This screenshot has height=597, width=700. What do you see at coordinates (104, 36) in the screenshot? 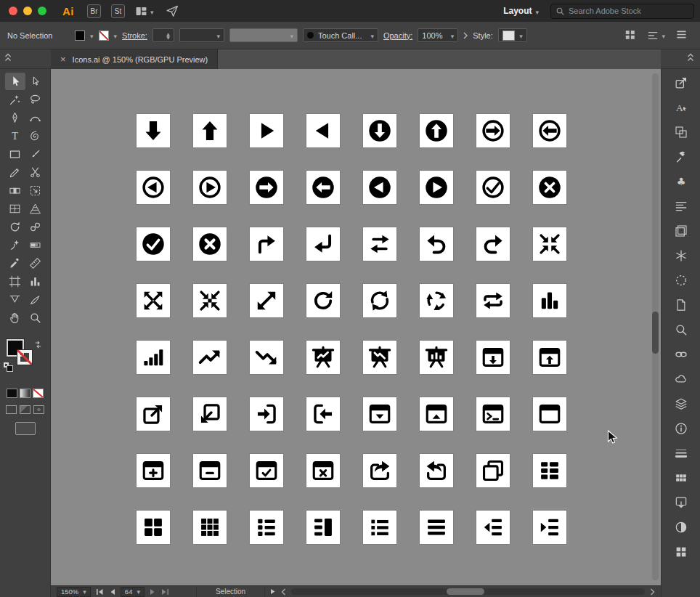
I see `stroke-none-swatch` at bounding box center [104, 36].